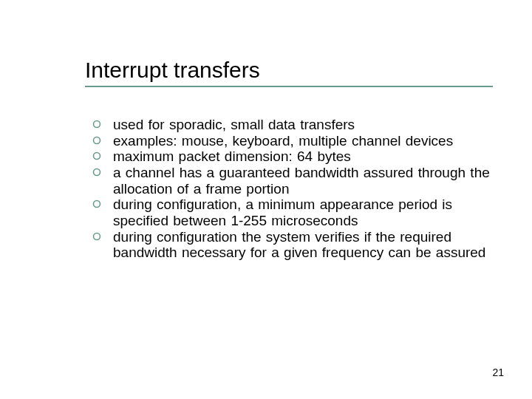 The width and height of the screenshot is (532, 399). What do you see at coordinates (294, 245) in the screenshot?
I see `list-item: during configuration the system verifies…` at bounding box center [294, 245].